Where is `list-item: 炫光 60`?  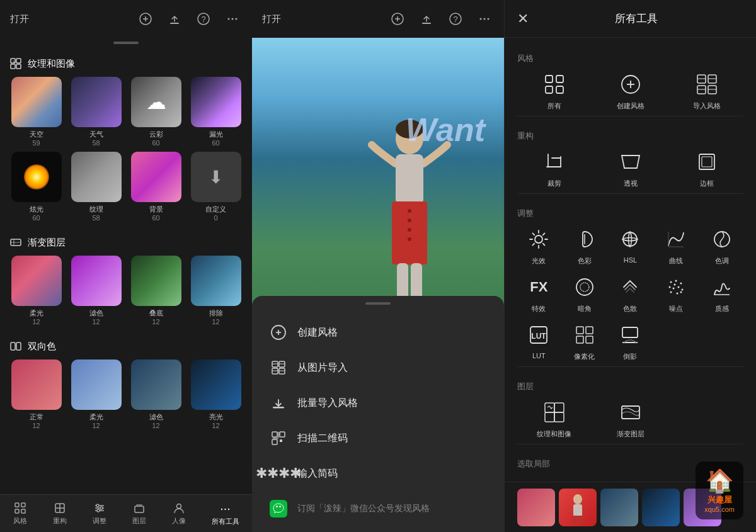
list-item: 炫光 60 is located at coordinates (37, 186).